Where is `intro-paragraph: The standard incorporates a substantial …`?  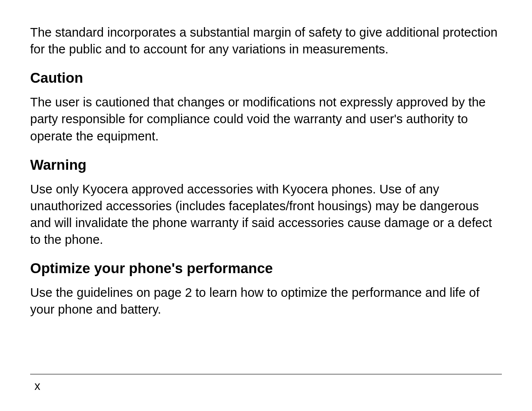
intro-paragraph: The standard incorporates a substantial … is located at coordinates (266, 41).